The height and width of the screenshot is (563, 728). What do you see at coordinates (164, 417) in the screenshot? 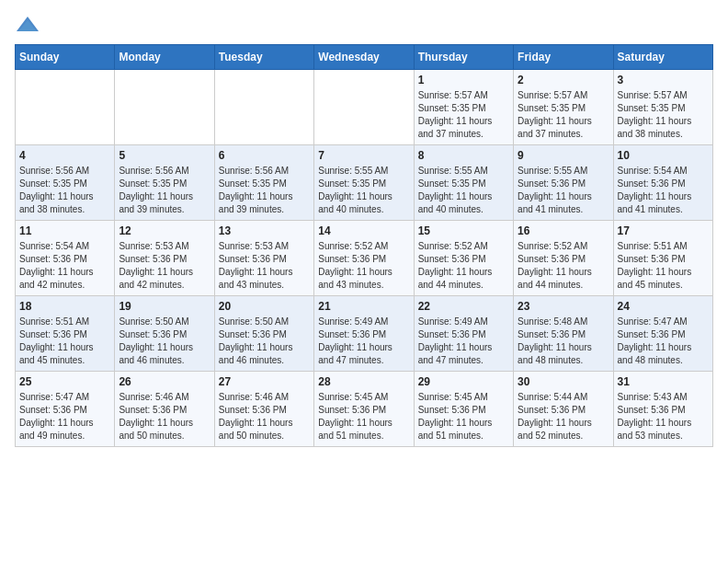
I see `day-info: Sunrise: 5:46 AM Sunset: 5:36 PM Dayligh…` at bounding box center [164, 417].